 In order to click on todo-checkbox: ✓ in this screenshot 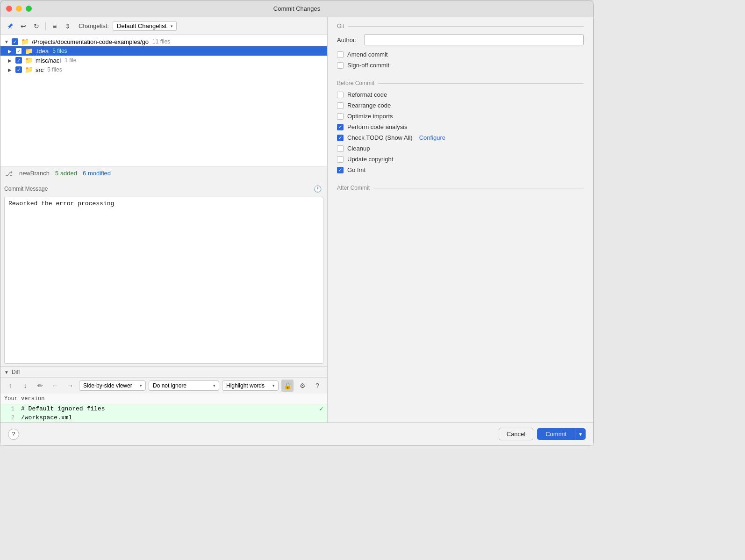, I will do `click(340, 138)`.